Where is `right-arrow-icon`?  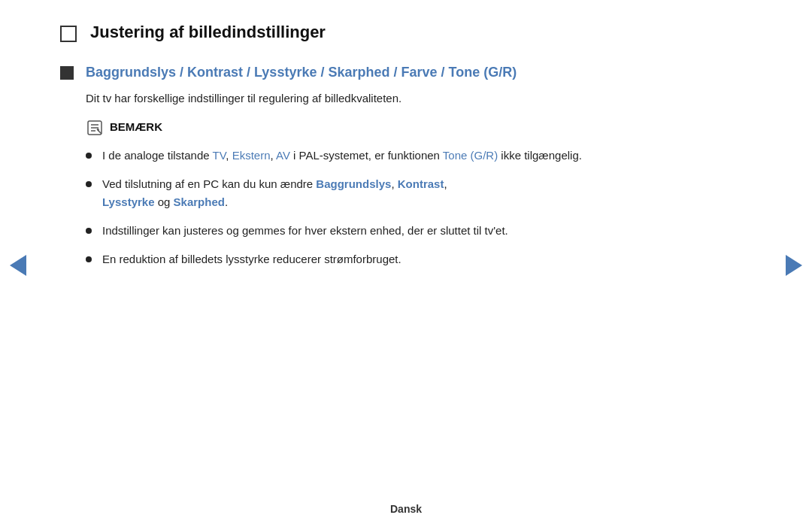 right-arrow-icon is located at coordinates (794, 265).